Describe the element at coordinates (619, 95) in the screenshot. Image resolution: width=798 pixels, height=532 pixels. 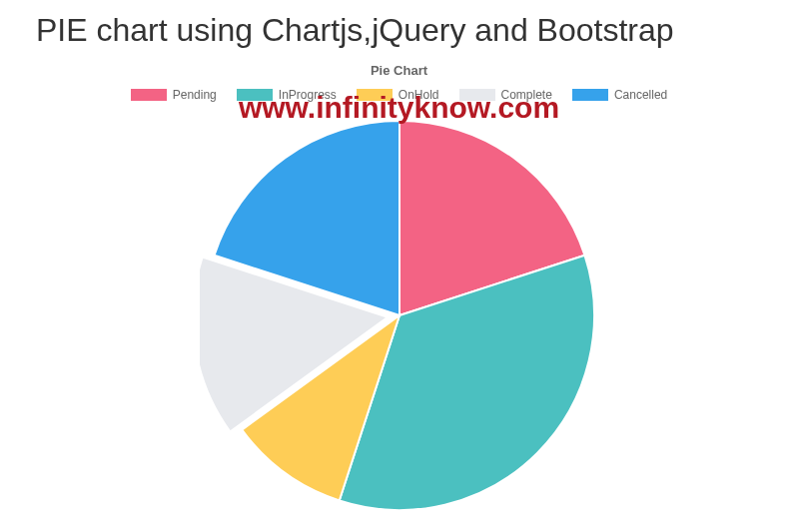
I see `legend-item-cancelled: Cancelled` at that location.